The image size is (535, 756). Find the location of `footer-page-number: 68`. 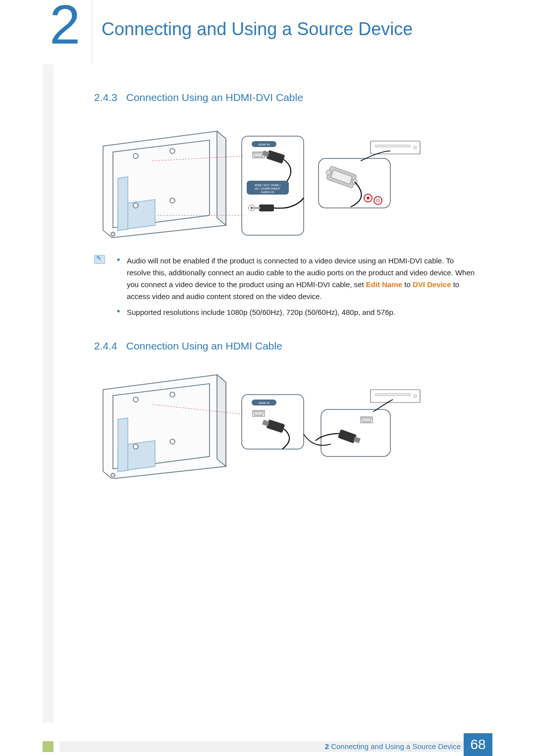

footer-page-number: 68 is located at coordinates (478, 745).